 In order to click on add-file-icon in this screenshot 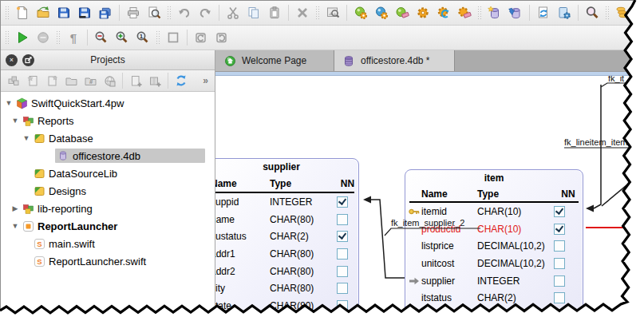, I will do `click(136, 81)`.